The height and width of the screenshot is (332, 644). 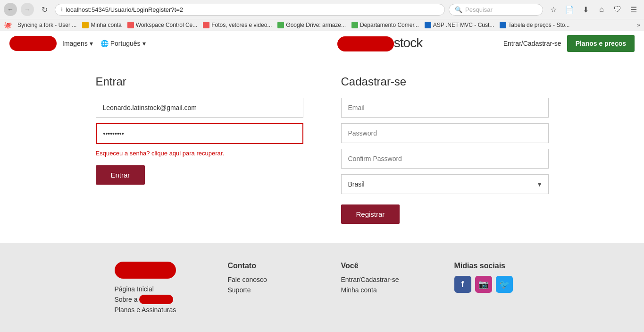 What do you see at coordinates (380, 43) in the screenshot?
I see `site-logo: stock` at bounding box center [380, 43].